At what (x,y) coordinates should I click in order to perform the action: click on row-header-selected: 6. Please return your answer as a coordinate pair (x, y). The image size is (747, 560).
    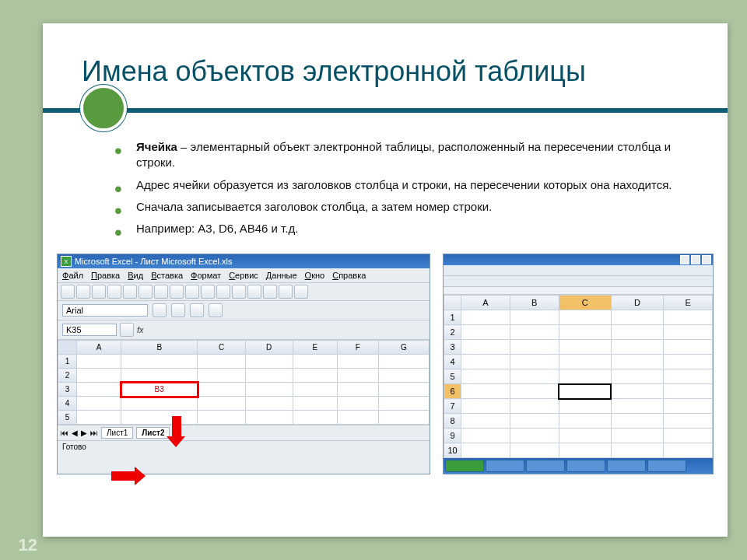
    Looking at the image, I should click on (453, 392).